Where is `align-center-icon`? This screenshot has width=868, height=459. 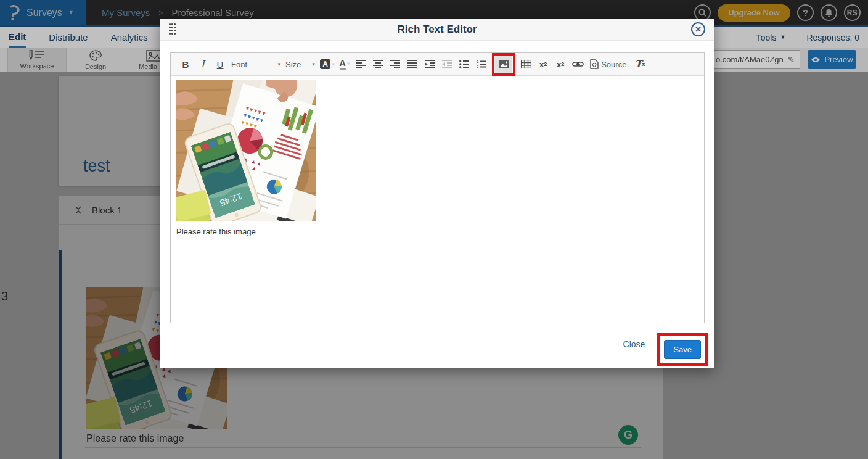 align-center-icon is located at coordinates (378, 64).